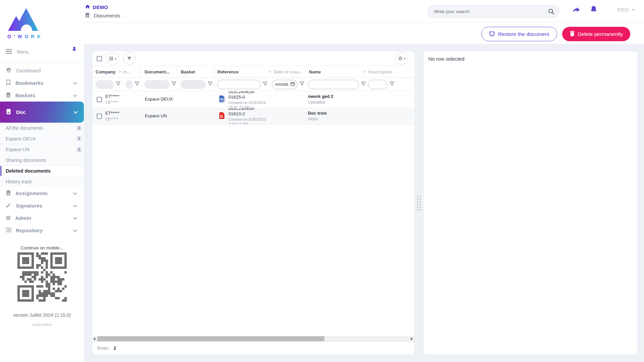 The image size is (644, 362). What do you see at coordinates (25, 95) in the screenshot?
I see `sidebar-item-label: Baskets` at bounding box center [25, 95].